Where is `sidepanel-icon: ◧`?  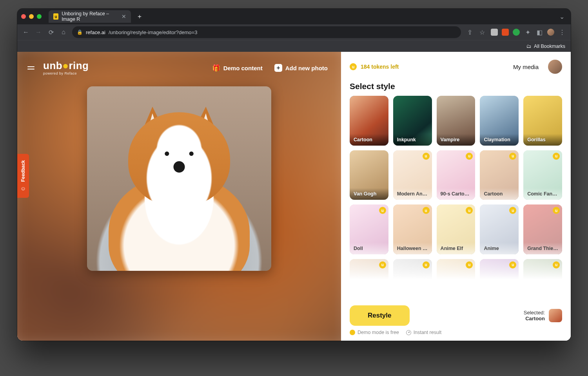
sidepanel-icon: ◧ is located at coordinates (539, 32).